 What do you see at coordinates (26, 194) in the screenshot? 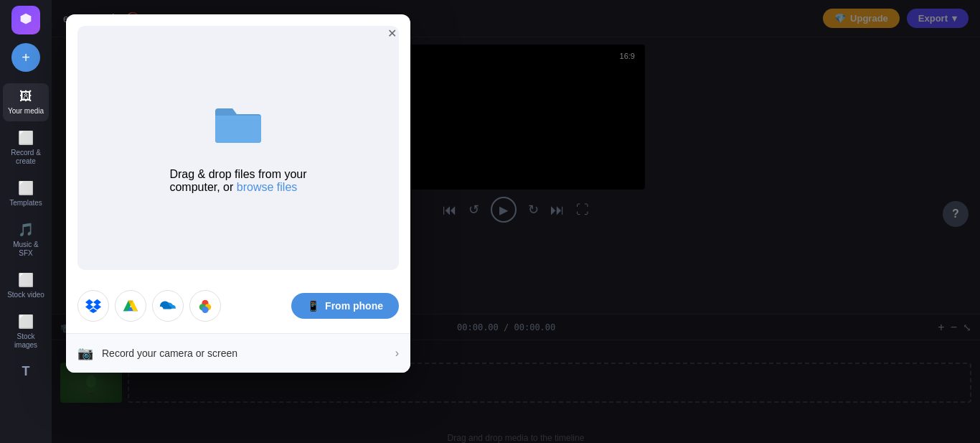
I see `sidebar-item-templates: ⬜ Templates` at bounding box center [26, 194].